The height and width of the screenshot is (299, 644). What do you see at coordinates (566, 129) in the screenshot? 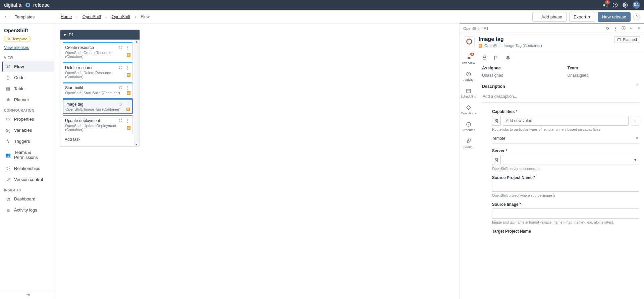
I see `capabilities-hint: Route jobs to particular types of remote…` at bounding box center [566, 129].